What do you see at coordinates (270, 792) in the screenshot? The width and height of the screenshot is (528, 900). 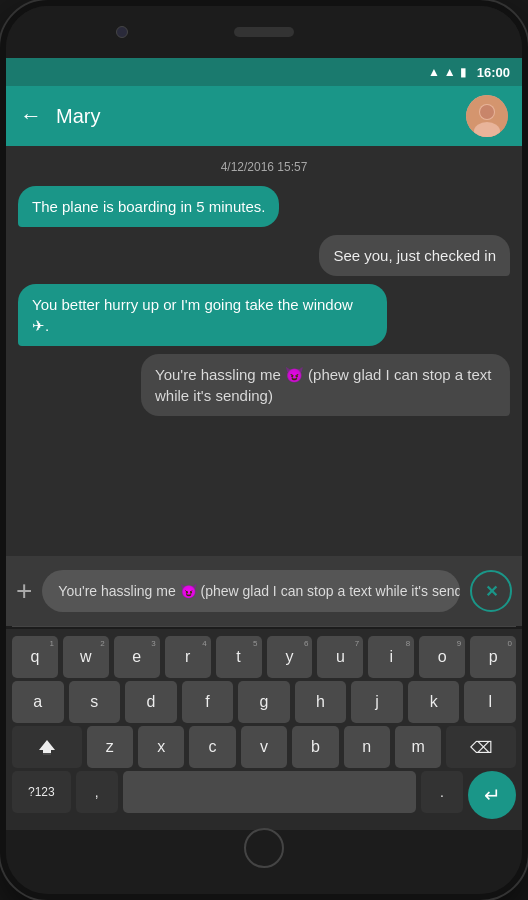 I see `key-space` at bounding box center [270, 792].